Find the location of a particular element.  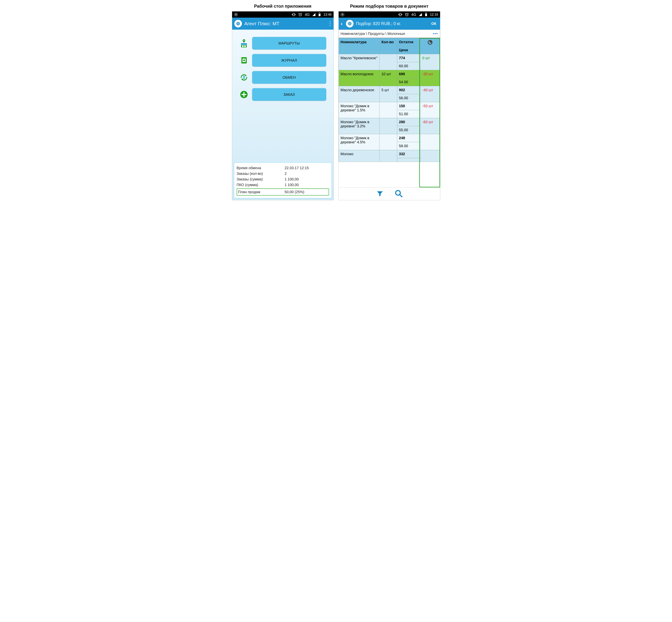

table-row: Молоко332 is located at coordinates (389, 154).